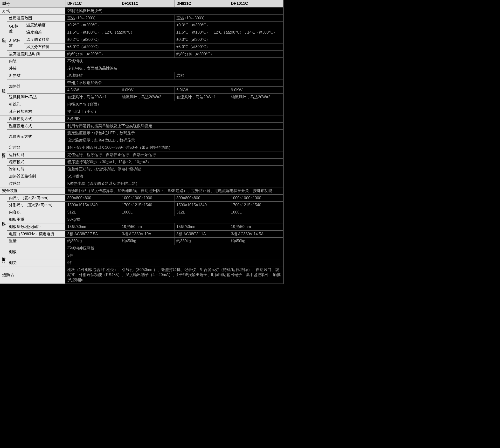 This screenshot has width=500, height=448. What do you see at coordinates (142, 249) in the screenshot?
I see `row-acc-shelf1: 附属品 棚板 不锈钢冲压网板` at bounding box center [142, 249].